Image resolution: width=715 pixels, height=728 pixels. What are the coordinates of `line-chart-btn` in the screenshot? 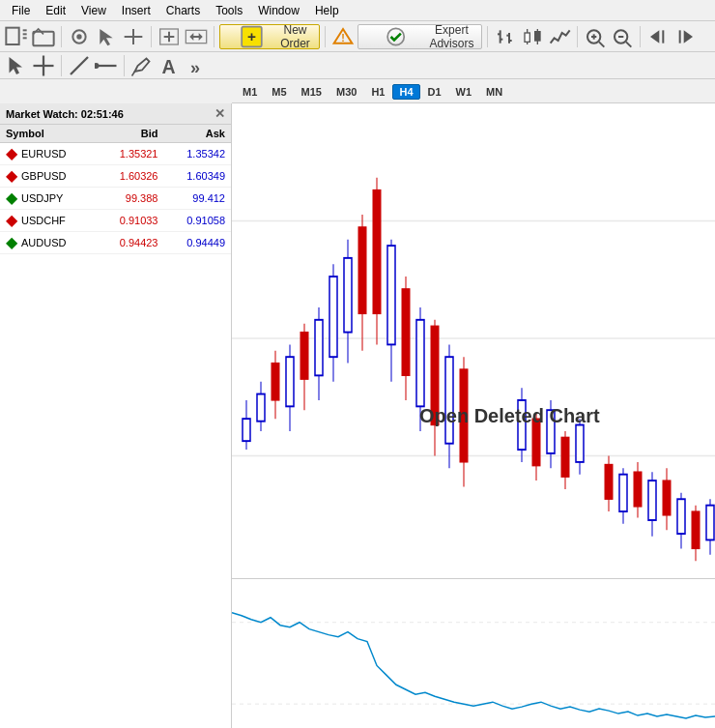 It's located at (559, 37).